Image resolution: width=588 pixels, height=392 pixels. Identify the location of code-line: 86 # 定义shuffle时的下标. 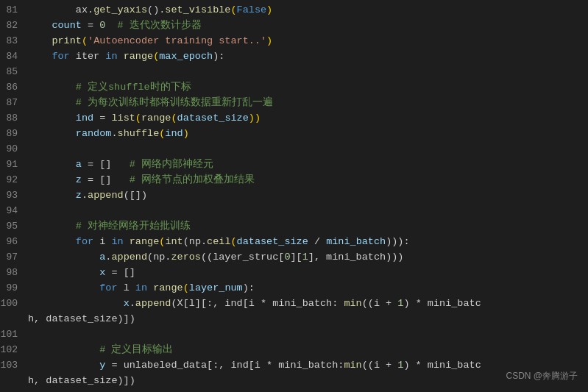
(294, 88).